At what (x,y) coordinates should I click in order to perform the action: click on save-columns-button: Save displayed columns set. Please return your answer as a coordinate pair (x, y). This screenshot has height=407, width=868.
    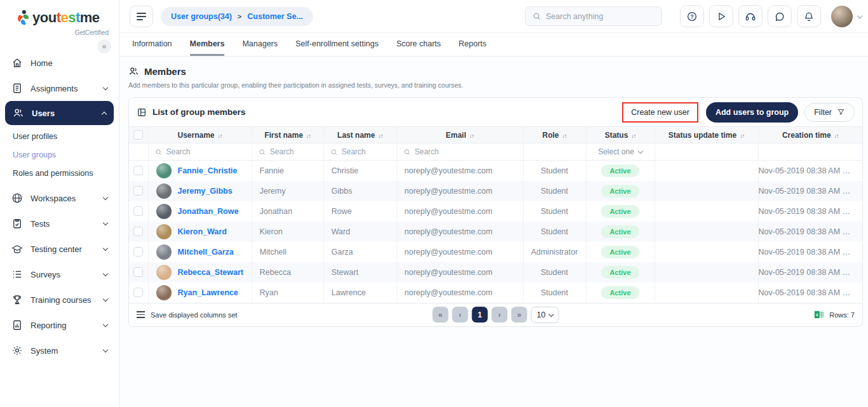
    Looking at the image, I should click on (187, 315).